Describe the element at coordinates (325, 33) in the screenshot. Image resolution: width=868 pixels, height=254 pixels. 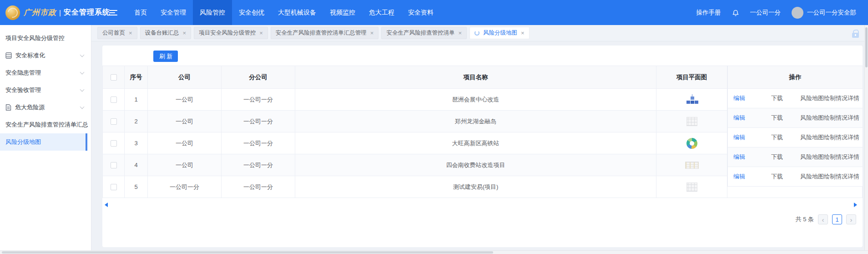
I see `tab-checklist-summary-mgmt: 安全生产风险排查管控清单汇总管理 ×` at that location.